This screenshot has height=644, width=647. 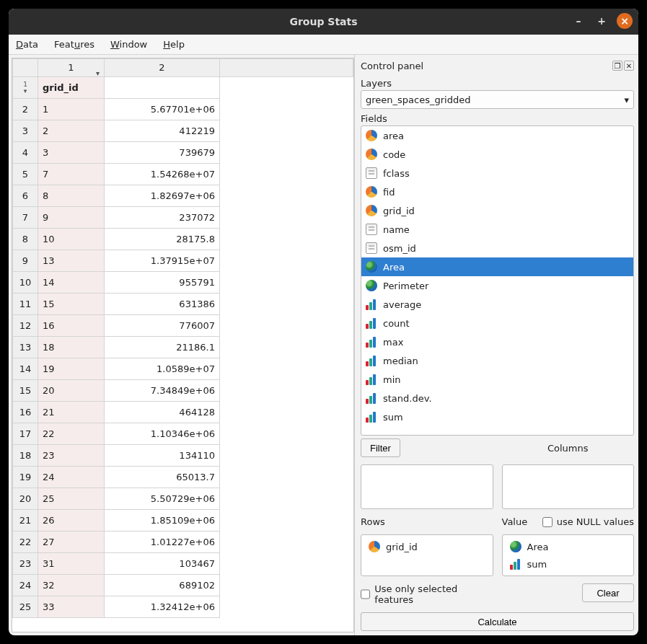 What do you see at coordinates (26, 239) in the screenshot?
I see `row-header: 8` at bounding box center [26, 239].